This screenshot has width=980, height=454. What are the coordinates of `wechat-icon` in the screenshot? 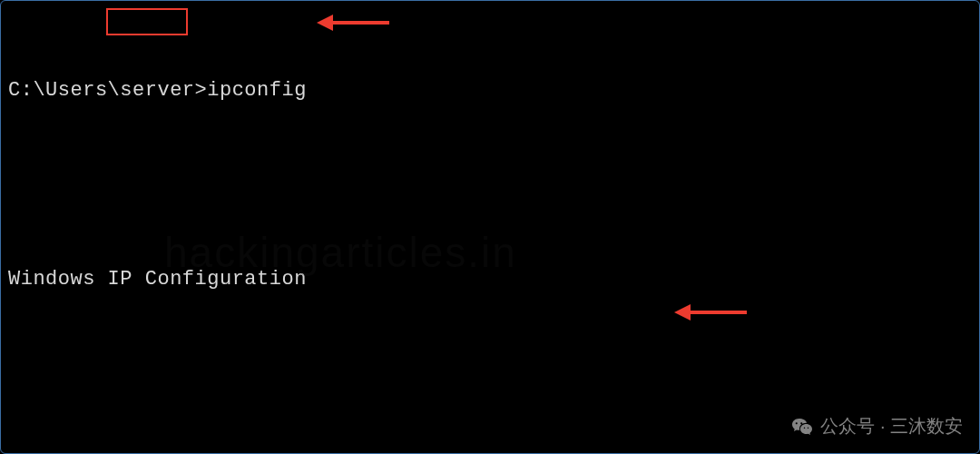 It's located at (802, 427).